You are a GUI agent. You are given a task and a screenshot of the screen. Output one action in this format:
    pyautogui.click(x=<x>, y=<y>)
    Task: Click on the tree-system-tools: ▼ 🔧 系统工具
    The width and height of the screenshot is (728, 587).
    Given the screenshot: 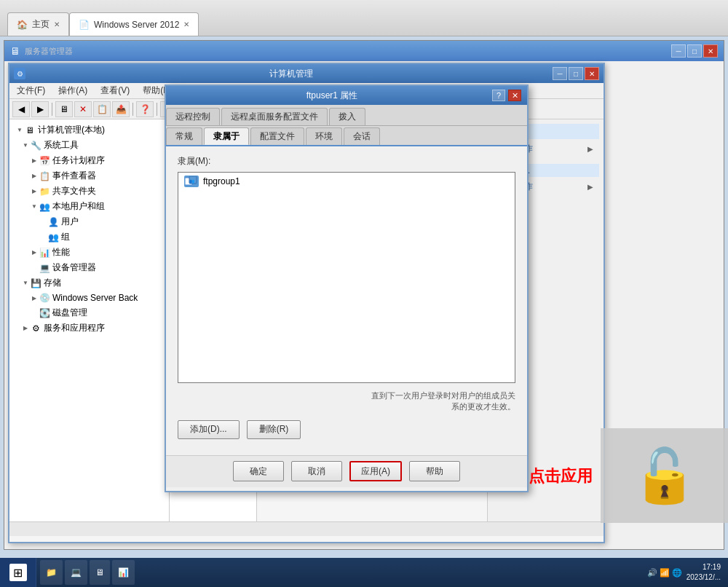 What is the action you would take?
    pyautogui.click(x=89, y=146)
    